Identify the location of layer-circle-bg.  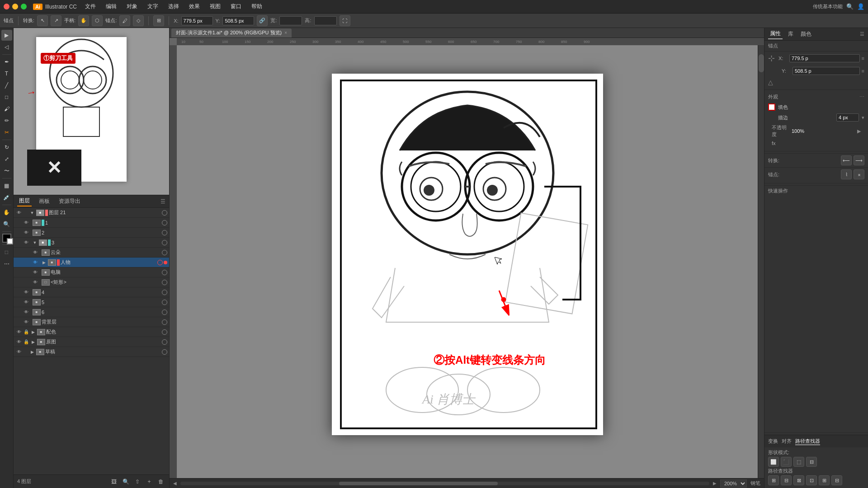
(165, 322).